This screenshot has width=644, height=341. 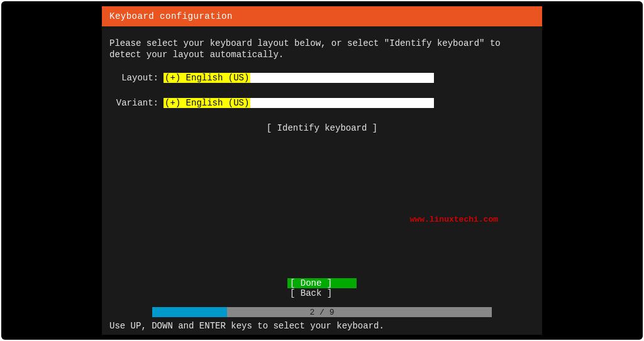 What do you see at coordinates (322, 313) in the screenshot?
I see `progress-text: 2 / 9` at bounding box center [322, 313].